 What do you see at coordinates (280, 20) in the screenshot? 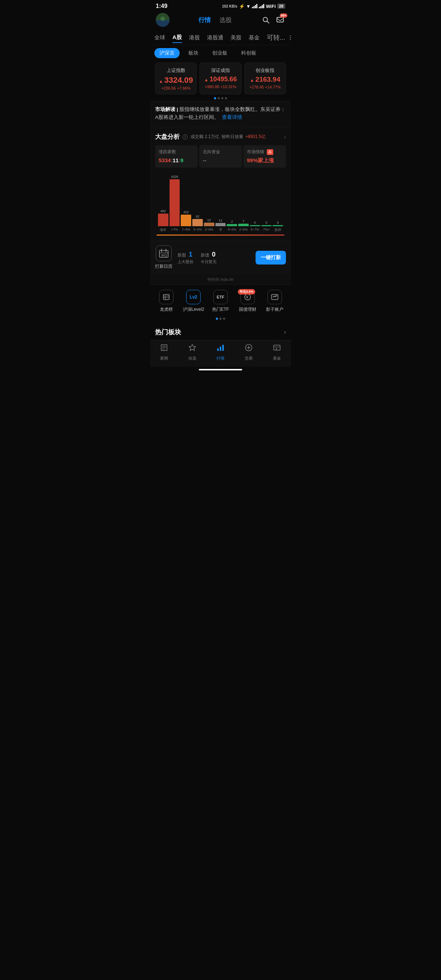
I see `message-button: 99+` at bounding box center [280, 20].